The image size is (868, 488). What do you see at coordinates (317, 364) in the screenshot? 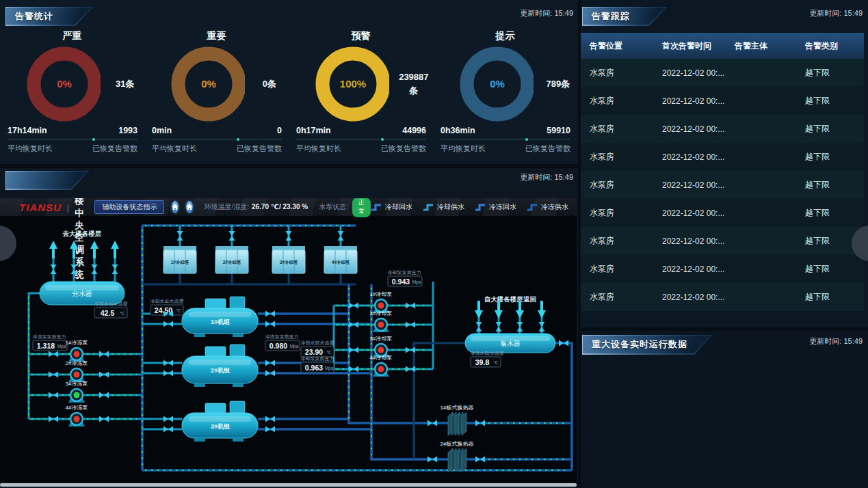
I see `cooling-pump-before-pressure-box: 冷却泵泵前压力 0.963 Mpa` at bounding box center [317, 364].